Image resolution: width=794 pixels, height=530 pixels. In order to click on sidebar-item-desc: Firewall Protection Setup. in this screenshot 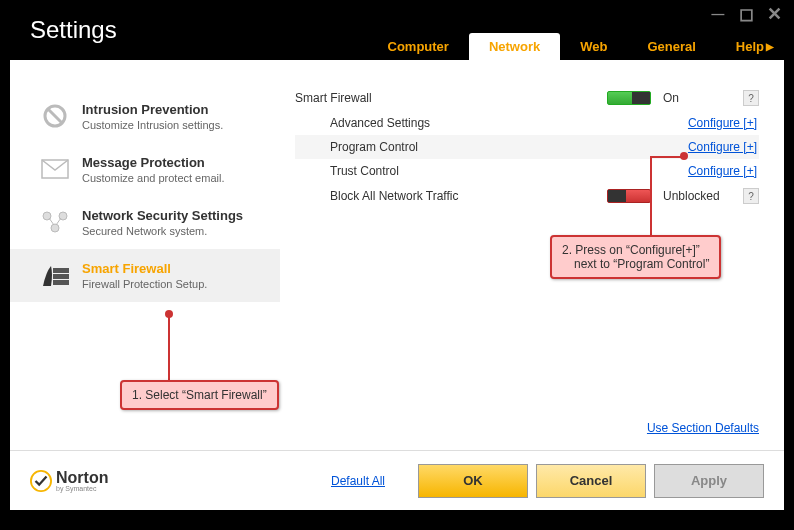, I will do `click(174, 284)`.